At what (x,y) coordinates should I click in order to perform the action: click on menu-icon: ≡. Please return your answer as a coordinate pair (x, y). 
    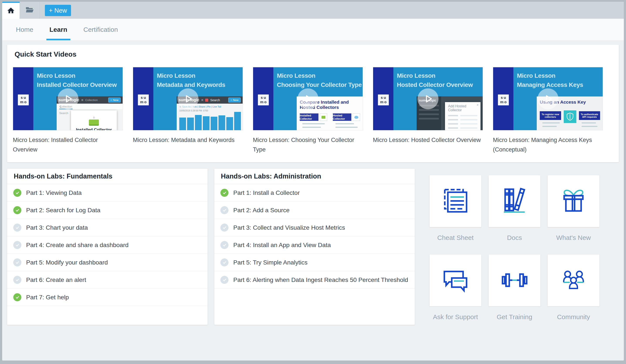
    Looking at the image, I should click on (82, 100).